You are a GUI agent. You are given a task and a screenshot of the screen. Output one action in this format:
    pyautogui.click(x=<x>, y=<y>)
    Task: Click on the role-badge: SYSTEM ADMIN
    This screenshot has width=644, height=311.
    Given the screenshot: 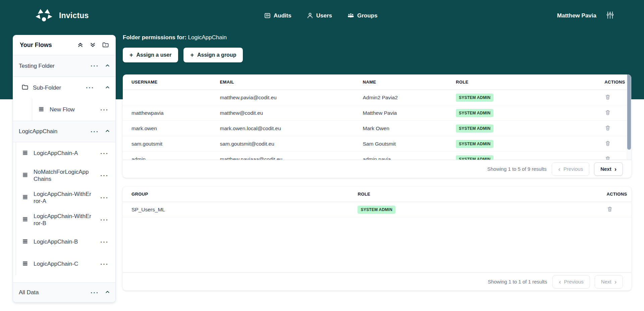 What is the action you would take?
    pyautogui.click(x=376, y=210)
    